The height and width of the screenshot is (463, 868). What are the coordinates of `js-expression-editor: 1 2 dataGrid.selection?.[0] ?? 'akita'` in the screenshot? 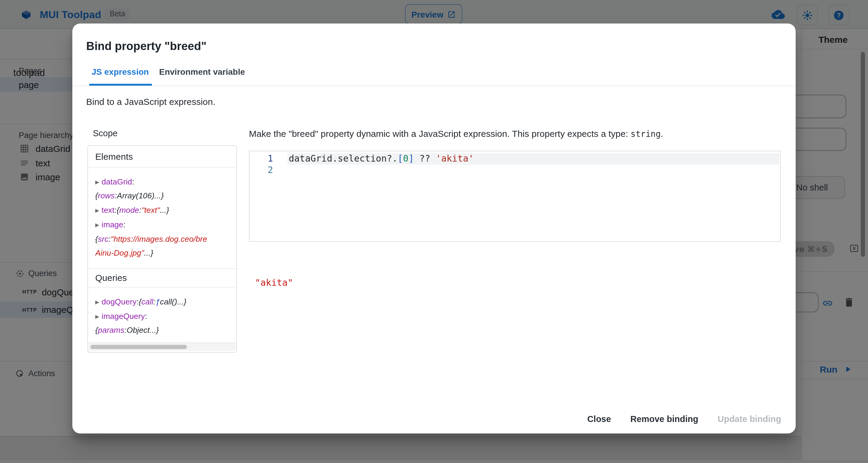 It's located at (515, 196).